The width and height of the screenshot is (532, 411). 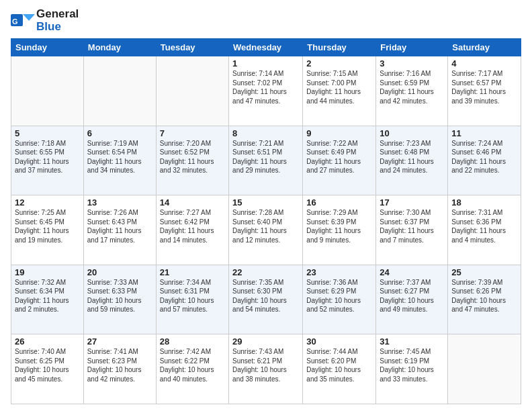 What do you see at coordinates (266, 161) in the screenshot?
I see `table-row: 8Sunrise: 7:21 AM Sunset: 6:51 PM Daylig…` at bounding box center [266, 161].